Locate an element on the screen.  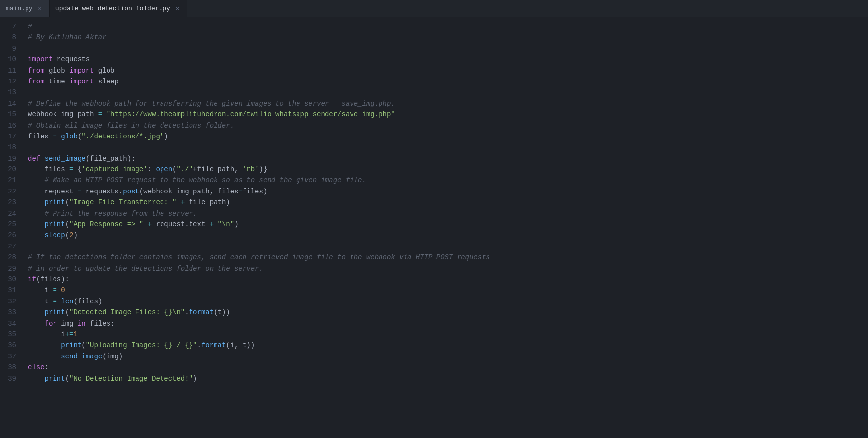
line-number: 7 is located at coordinates (8, 27).